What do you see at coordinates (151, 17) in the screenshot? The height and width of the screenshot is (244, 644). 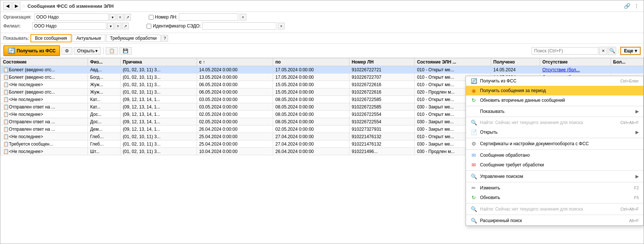 I see `ln-number-checkbox` at bounding box center [151, 17].